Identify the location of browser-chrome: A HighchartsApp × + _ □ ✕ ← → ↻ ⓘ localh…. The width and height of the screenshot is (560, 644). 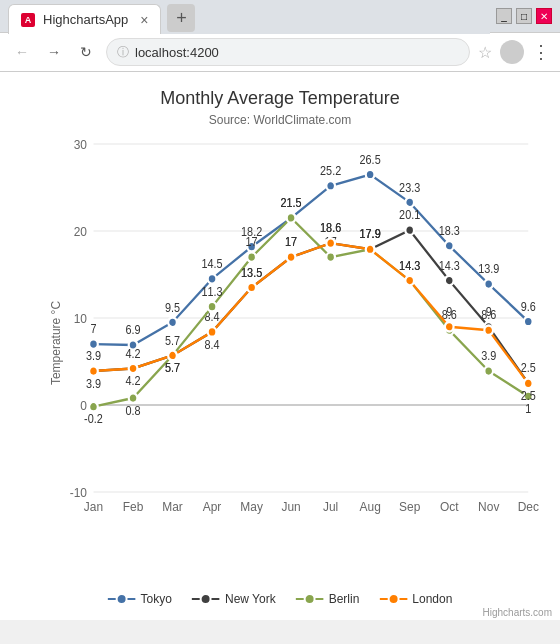
(280, 36).